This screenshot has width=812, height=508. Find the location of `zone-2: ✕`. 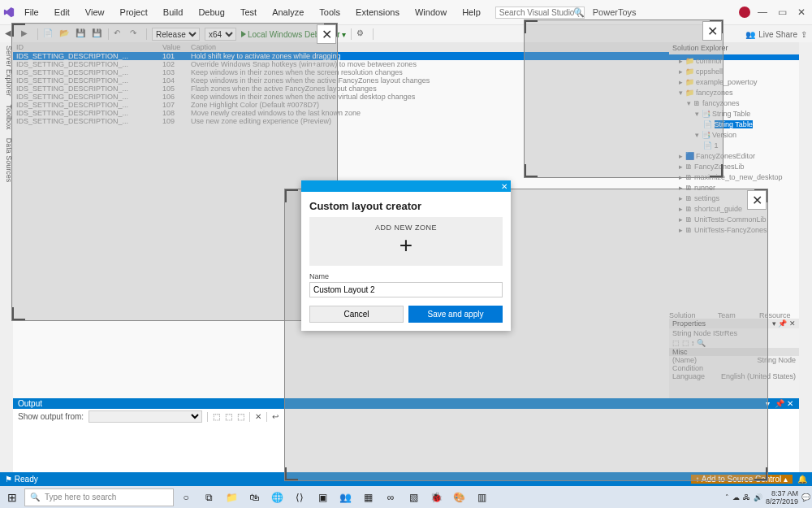

zone-2: ✕ is located at coordinates (624, 99).